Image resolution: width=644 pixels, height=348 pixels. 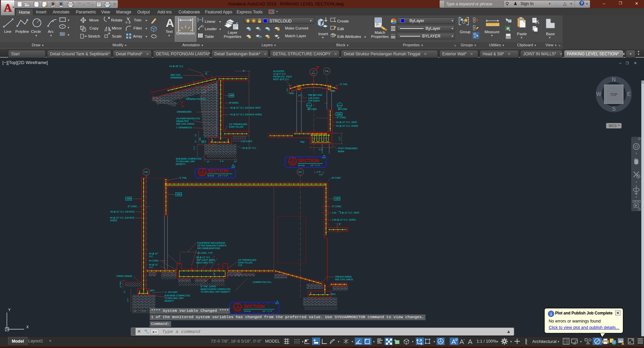 What do you see at coordinates (129, 198) in the screenshot?
I see `svg-text: W8B` at bounding box center [129, 198].